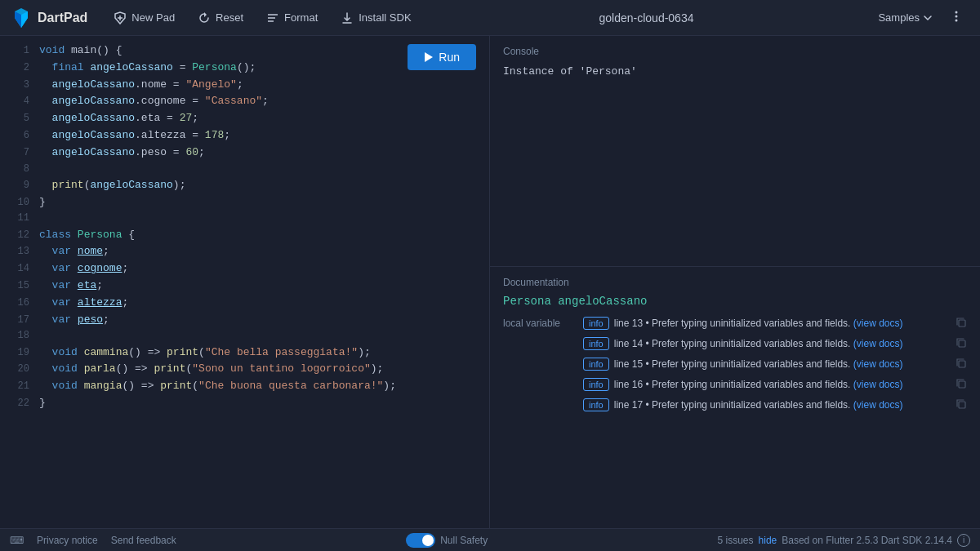 This screenshot has height=551, width=980. I want to click on code-line: 13 var nome;, so click(245, 251).